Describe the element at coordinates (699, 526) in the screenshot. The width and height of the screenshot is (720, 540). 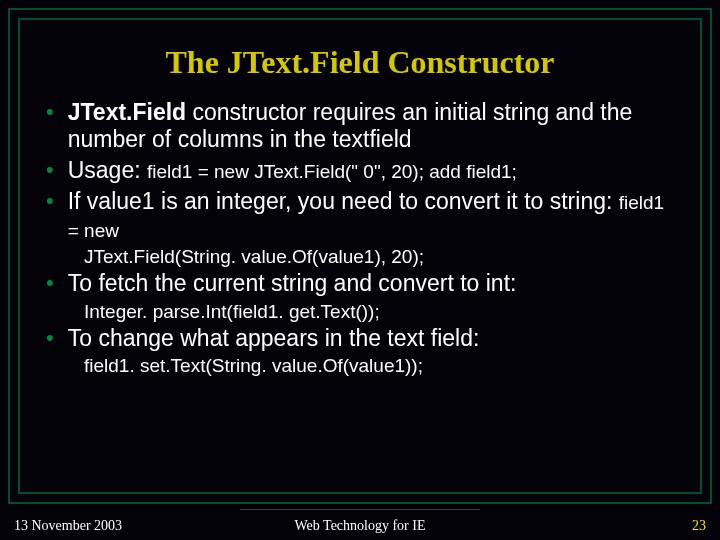
I see `page-number: 23` at that location.